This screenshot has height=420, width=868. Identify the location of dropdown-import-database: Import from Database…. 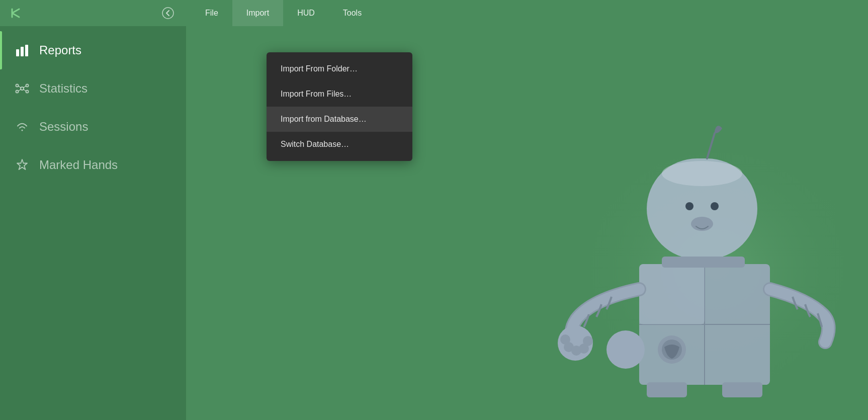
(339, 119).